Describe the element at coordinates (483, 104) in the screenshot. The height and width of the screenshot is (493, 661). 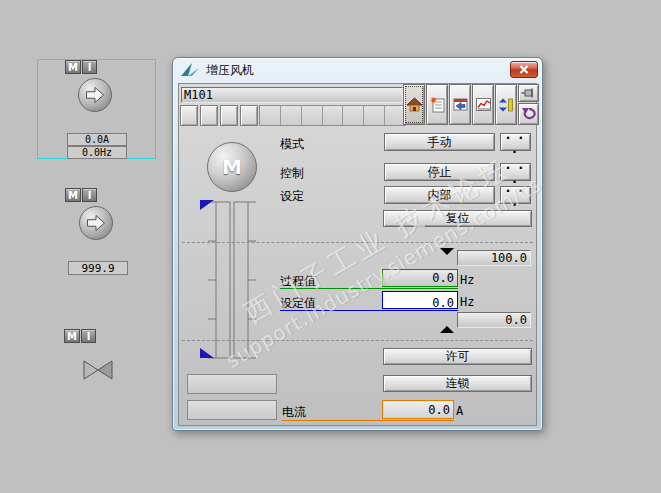
I see `trend-view-button` at that location.